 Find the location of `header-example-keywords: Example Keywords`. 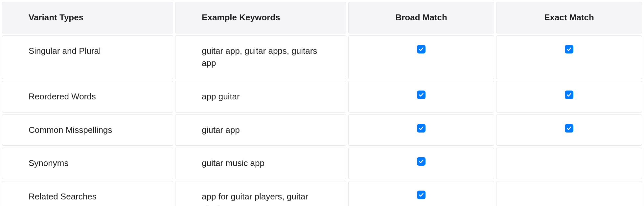

header-example-keywords: Example Keywords is located at coordinates (261, 18).